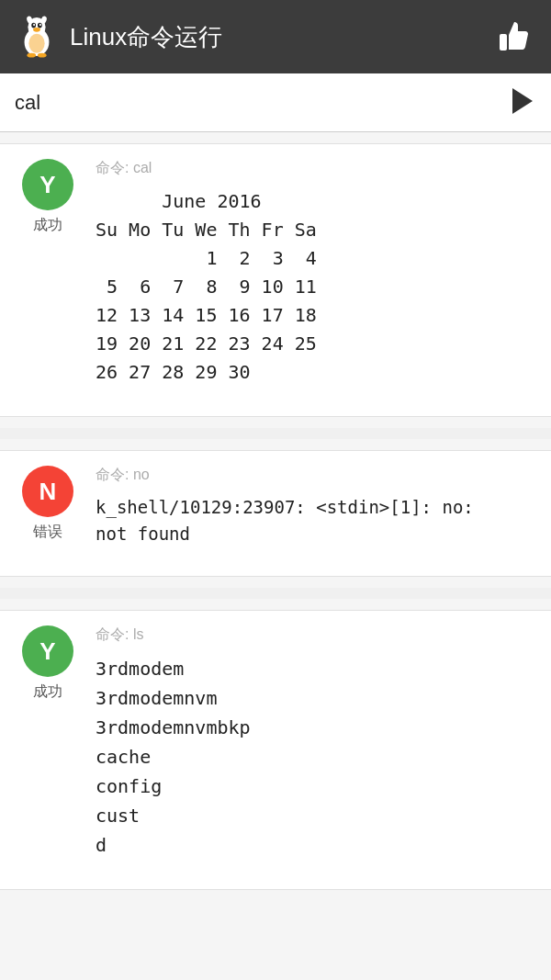  What do you see at coordinates (48, 197) in the screenshot?
I see `avatar-col-cal: Y 成功` at bounding box center [48, 197].